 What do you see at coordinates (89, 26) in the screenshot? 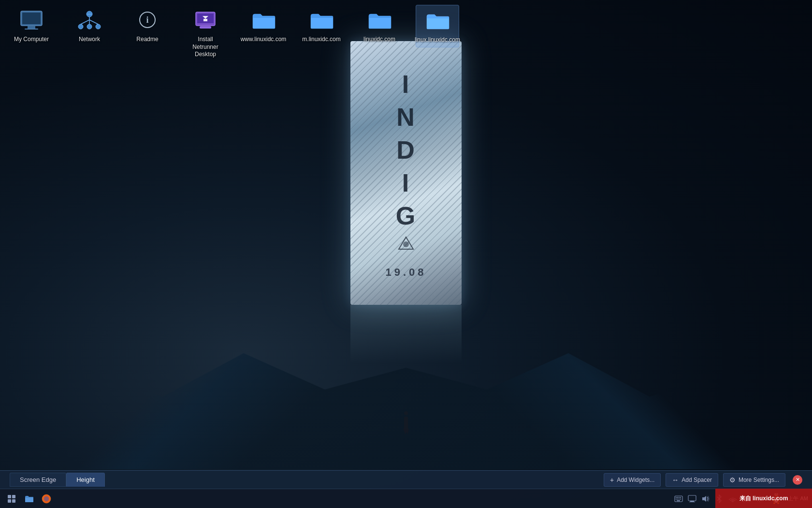
I see `desktop-icon-network: Network` at bounding box center [89, 26].